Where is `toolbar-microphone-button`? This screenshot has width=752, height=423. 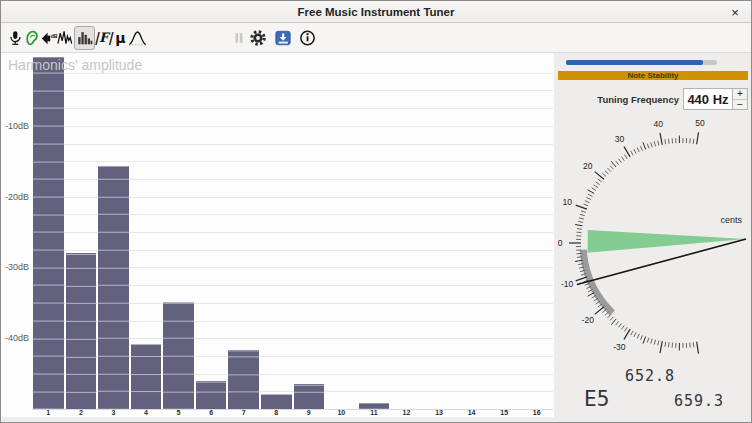 toolbar-microphone-button is located at coordinates (14, 38).